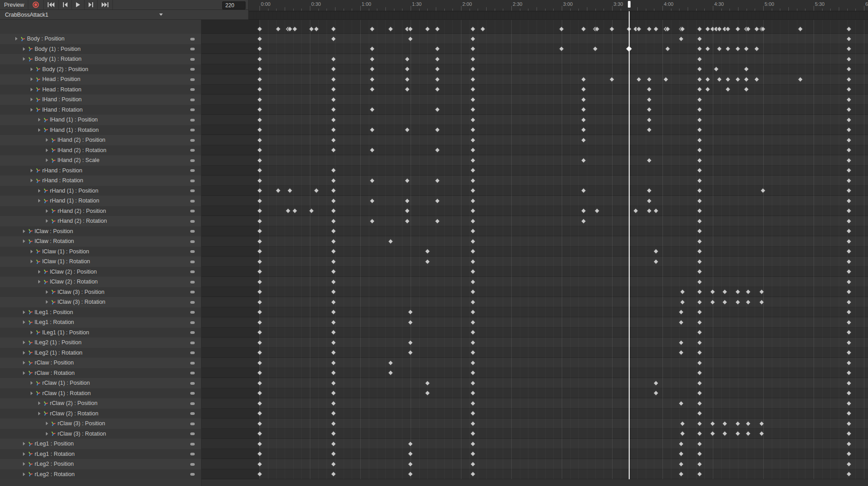 The height and width of the screenshot is (486, 868). I want to click on track-row: rHand (2) : Rotation, so click(101, 221).